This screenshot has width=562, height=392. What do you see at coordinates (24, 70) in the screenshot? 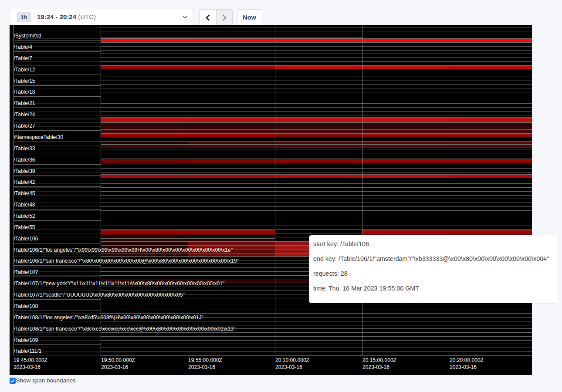
I see `svg-text: /Table/12` at bounding box center [24, 70].